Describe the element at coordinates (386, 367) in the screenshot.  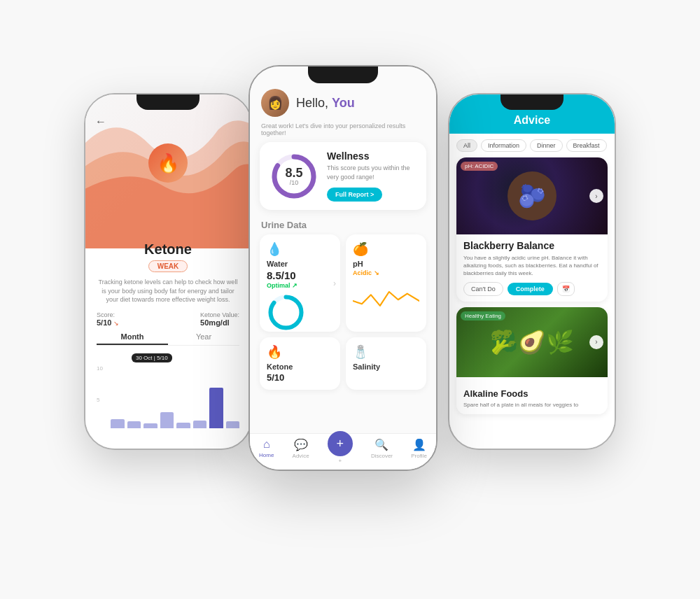
I see `salinity-sm-title: Salinity` at that location.